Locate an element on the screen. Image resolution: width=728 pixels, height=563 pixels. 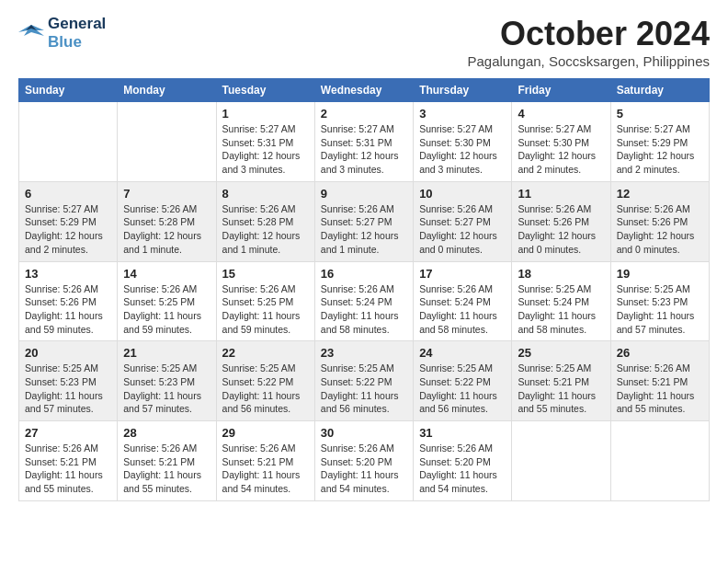
calendar-cell: 13Sunrise: 5:26 AM Sunset: 5:26 PM Dayli… is located at coordinates (68, 302).